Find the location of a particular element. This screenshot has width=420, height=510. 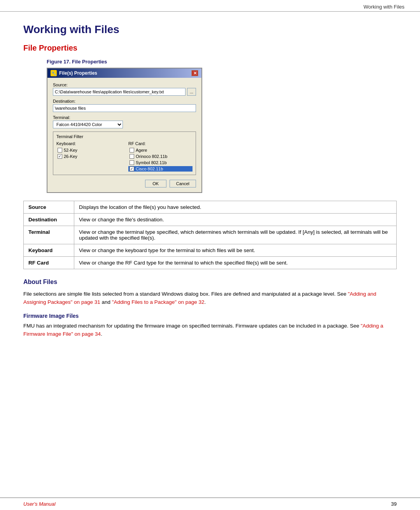

dialog-title-text: File(s) Properties is located at coordinates (78, 73).